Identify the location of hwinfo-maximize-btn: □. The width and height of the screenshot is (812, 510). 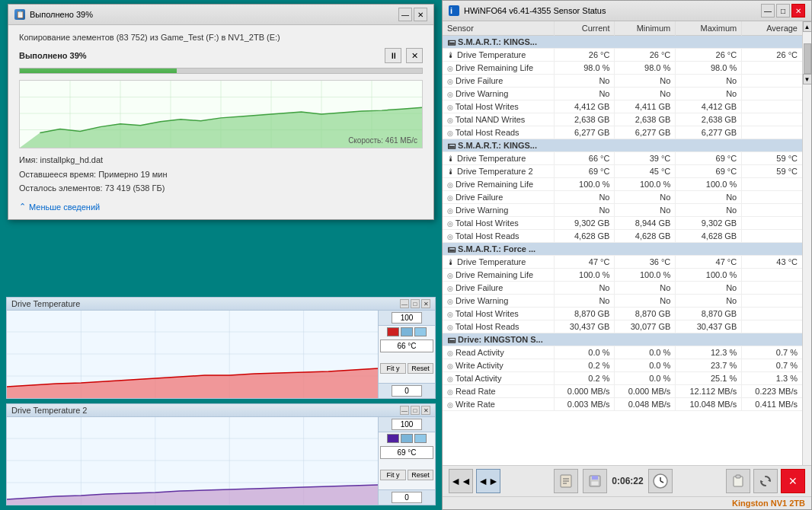
(783, 11).